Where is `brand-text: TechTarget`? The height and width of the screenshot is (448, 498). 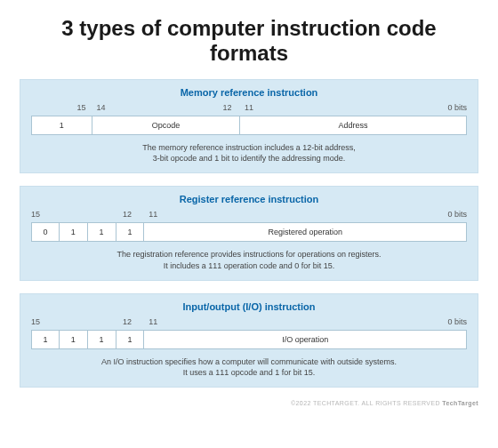 brand-text: TechTarget is located at coordinates (461, 404).